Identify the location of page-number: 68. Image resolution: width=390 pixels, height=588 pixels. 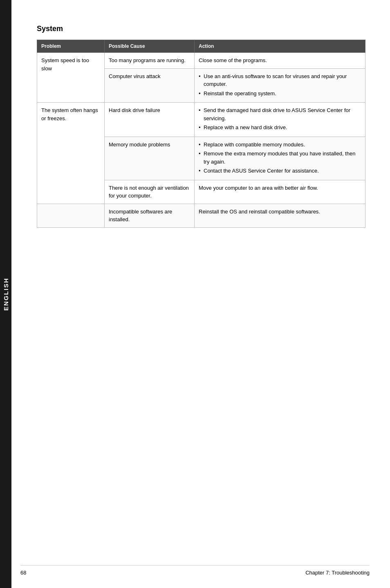
(23, 572).